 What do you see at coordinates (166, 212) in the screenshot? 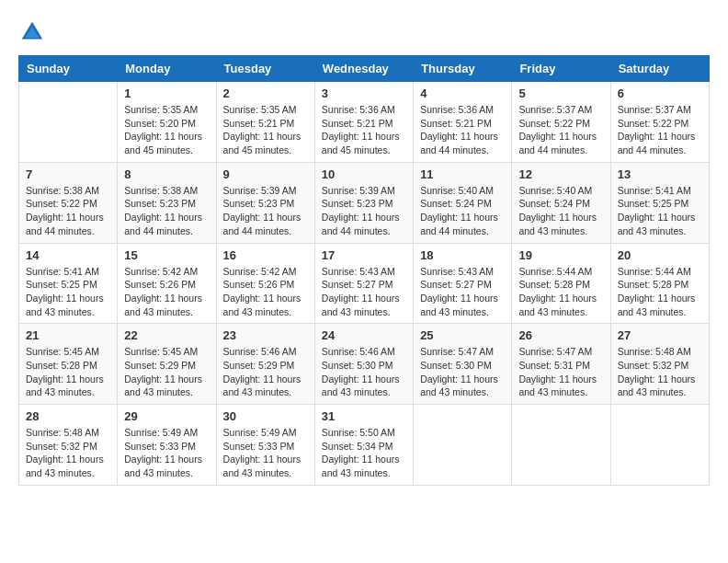
I see `day-info: Sunrise: 5:38 AM Sunset: 5:23 PM Dayligh…` at bounding box center [166, 212].